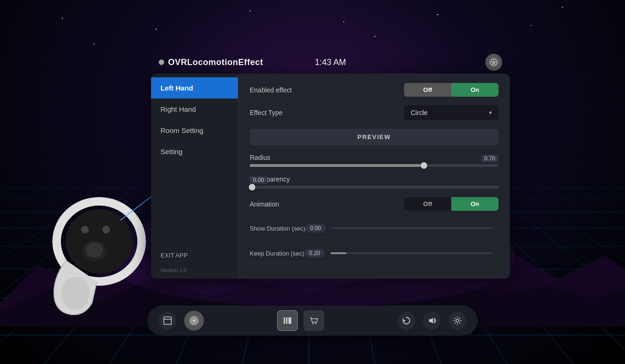 The height and width of the screenshot is (364, 625). What do you see at coordinates (374, 113) in the screenshot?
I see `effect-type-row: Effect Type Circle ▾` at bounding box center [374, 113].